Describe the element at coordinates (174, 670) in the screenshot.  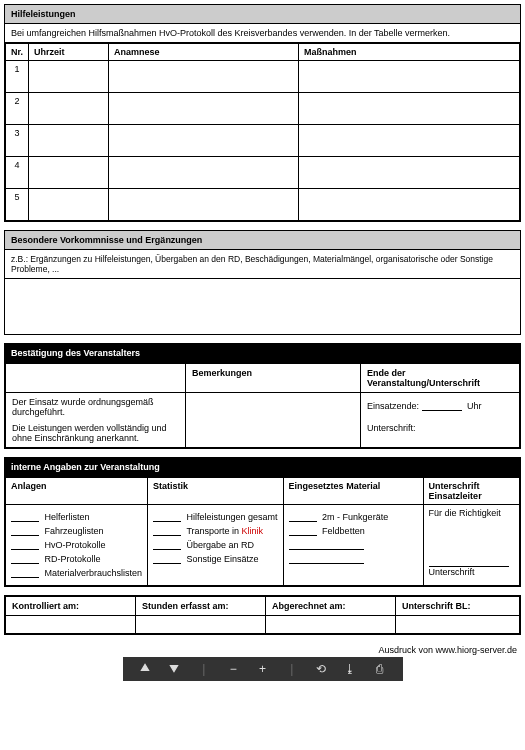
I see `page-down-icon` at that location.